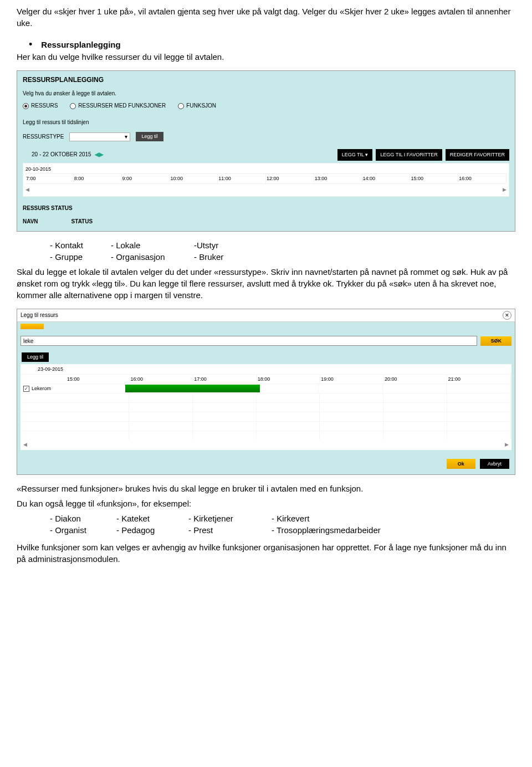 The height and width of the screenshot is (767, 532). What do you see at coordinates (266, 222) in the screenshot?
I see `status-columns: NAVN STATUS` at bounding box center [266, 222].